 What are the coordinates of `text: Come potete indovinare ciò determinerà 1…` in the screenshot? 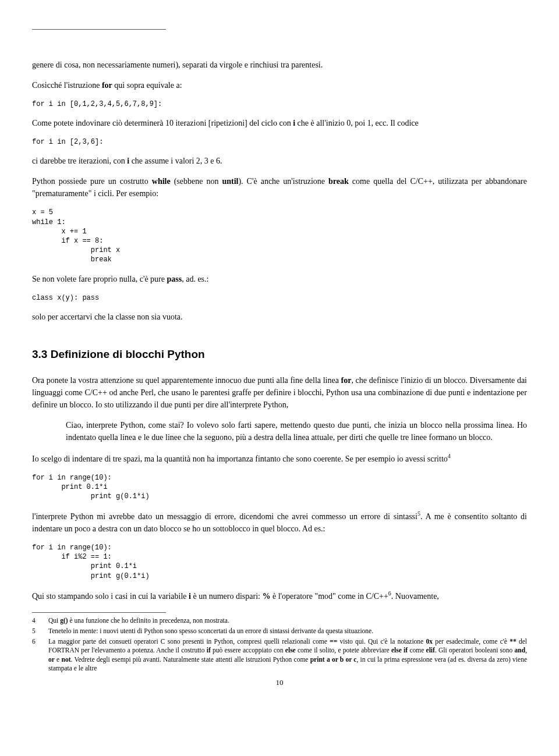 It's located at (162, 123).